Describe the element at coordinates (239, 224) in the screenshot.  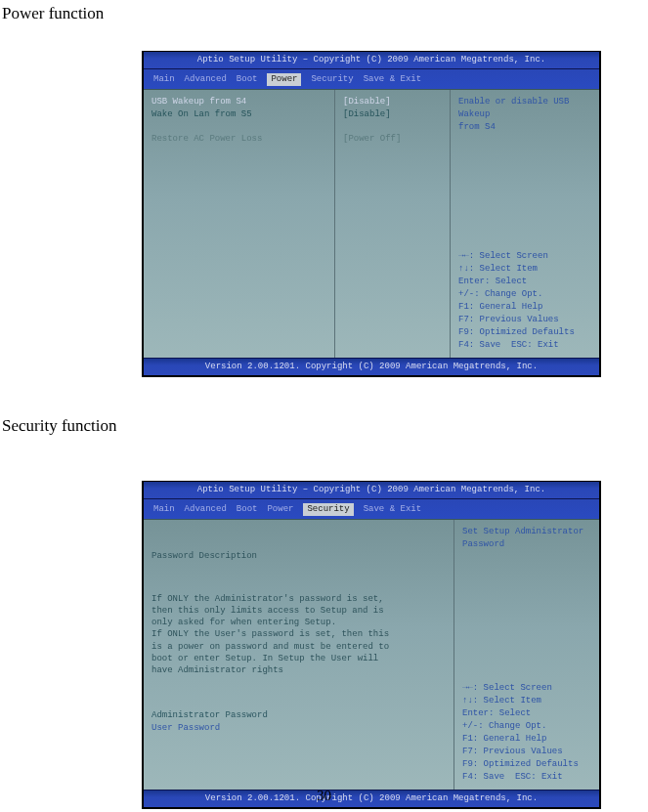
I see `settings-labels-pane: USB Wakeup from S4 Wake On Lan from S5 R…` at that location.